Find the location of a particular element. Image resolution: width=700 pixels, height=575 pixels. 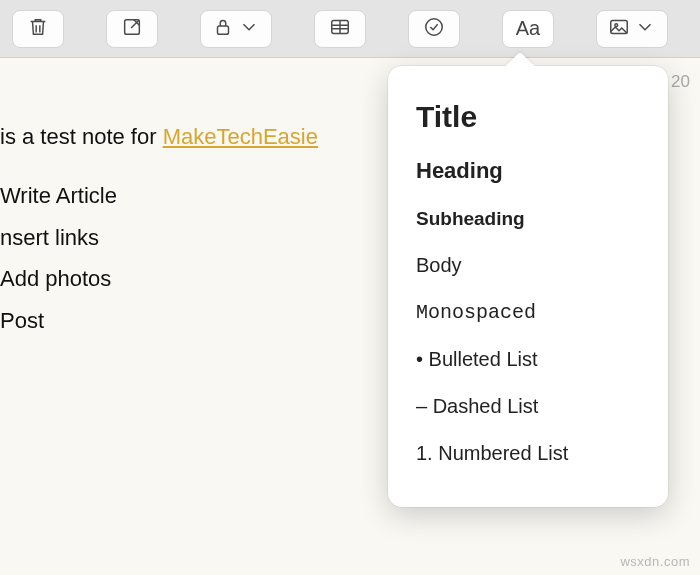

trash-icon is located at coordinates (38, 29).